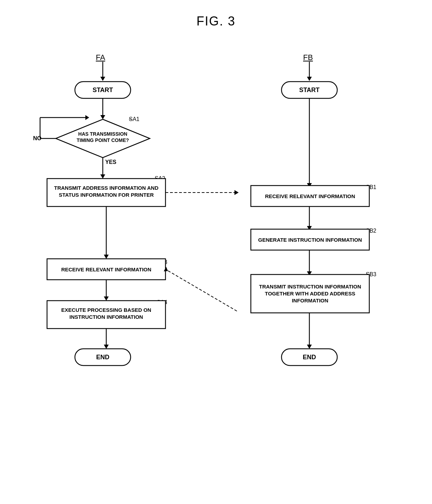 This screenshot has height=504, width=432. Describe the element at coordinates (106, 193) in the screenshot. I see `sa2-rect` at that location.